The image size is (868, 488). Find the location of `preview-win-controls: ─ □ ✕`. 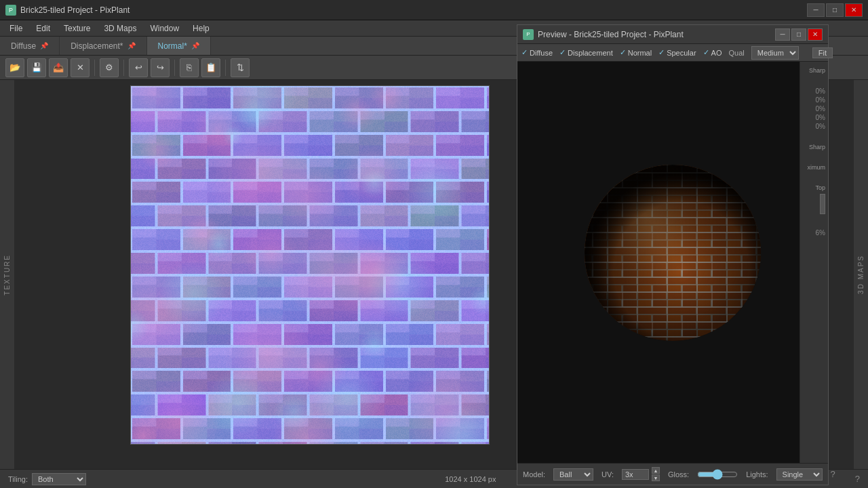

preview-win-controls: ─ □ ✕ is located at coordinates (799, 35).